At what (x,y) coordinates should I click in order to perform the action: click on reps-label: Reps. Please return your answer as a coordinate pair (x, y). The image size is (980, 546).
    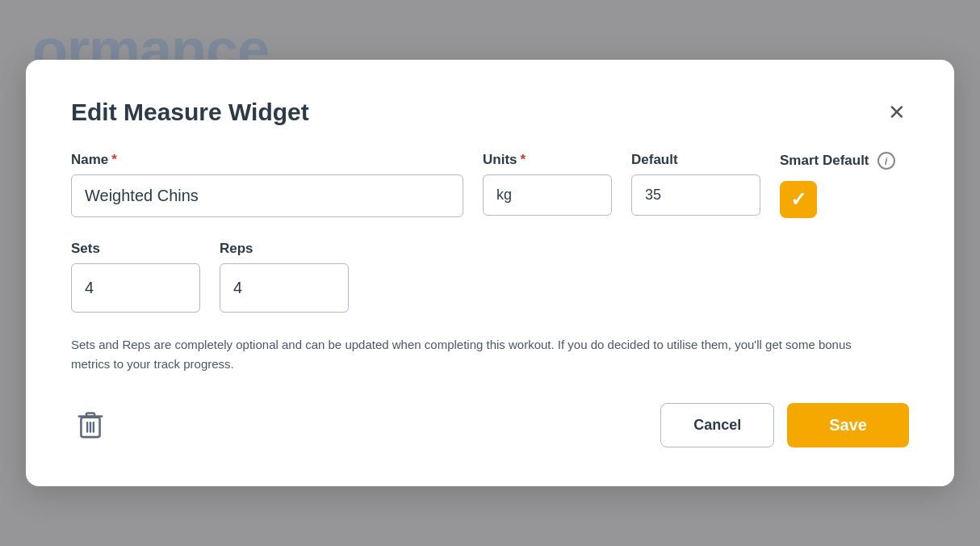
    Looking at the image, I should click on (284, 249).